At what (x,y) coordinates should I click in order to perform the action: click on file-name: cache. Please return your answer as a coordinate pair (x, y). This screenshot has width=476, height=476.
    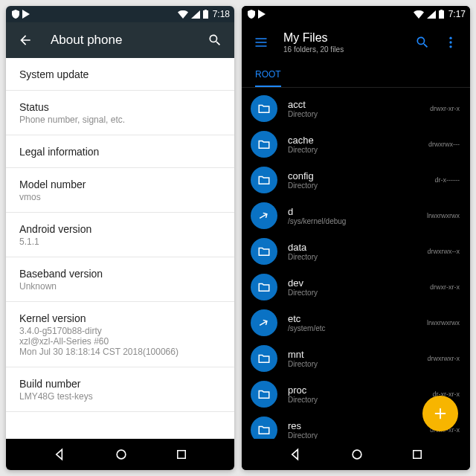
    Looking at the image, I should click on (358, 140).